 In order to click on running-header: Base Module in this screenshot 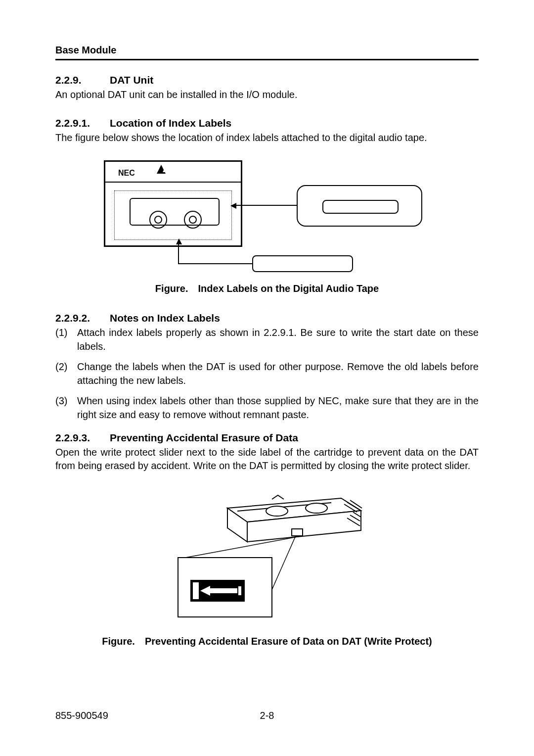, I will do `click(267, 50)`.